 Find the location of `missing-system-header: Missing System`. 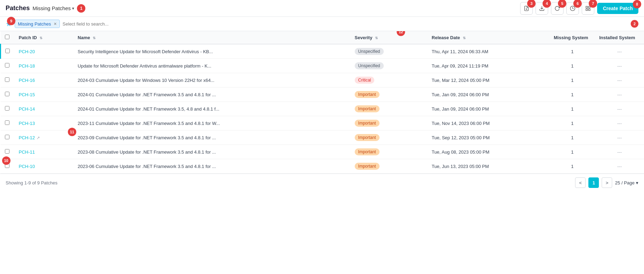

missing-system-header: Missing System is located at coordinates (572, 38).